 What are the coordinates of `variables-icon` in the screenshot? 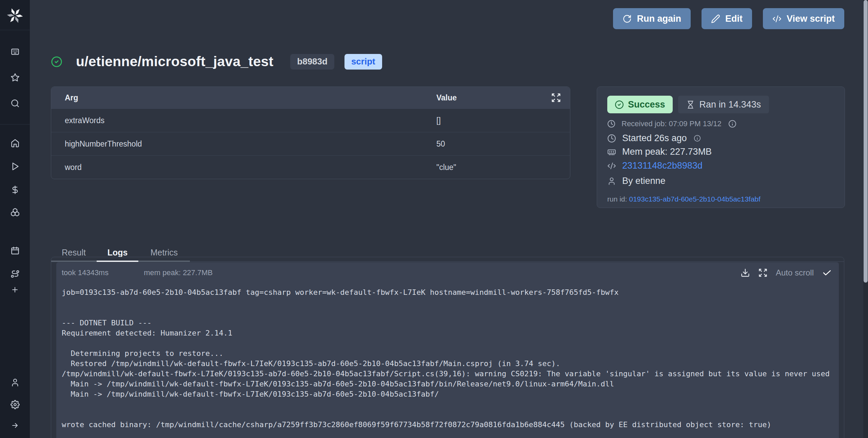 It's located at (15, 190).